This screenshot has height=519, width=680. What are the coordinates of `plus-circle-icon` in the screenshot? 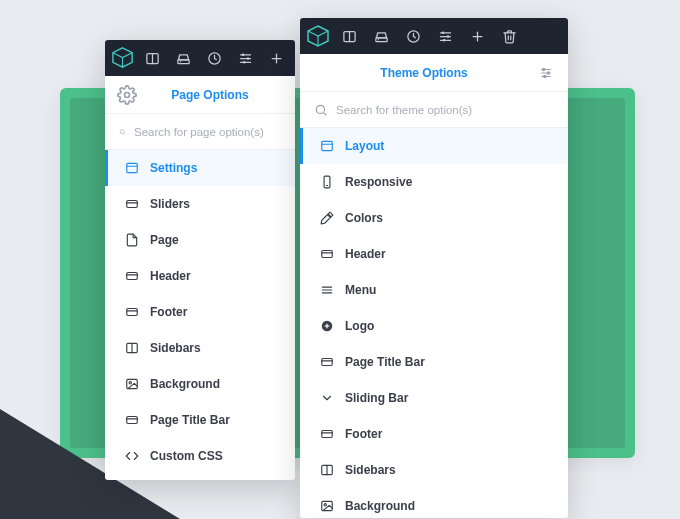 It's located at (327, 326).